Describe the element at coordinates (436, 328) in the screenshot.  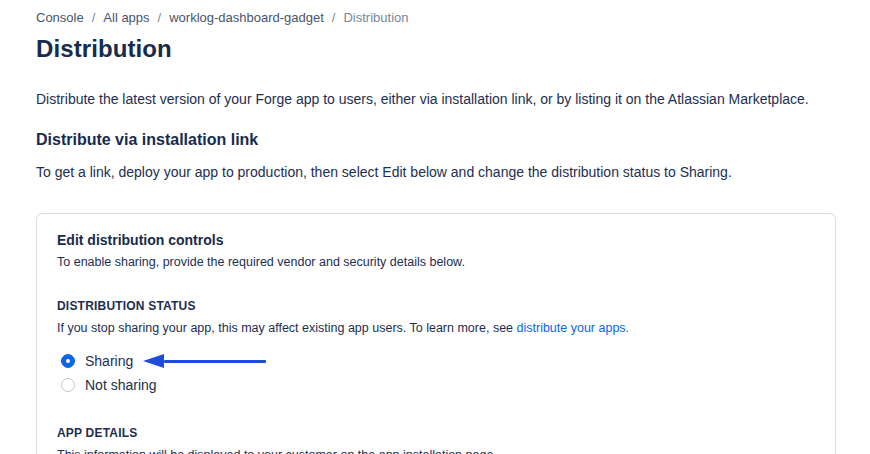
I see `distribution-status-description: If you stop sharing your app, this may a…` at that location.